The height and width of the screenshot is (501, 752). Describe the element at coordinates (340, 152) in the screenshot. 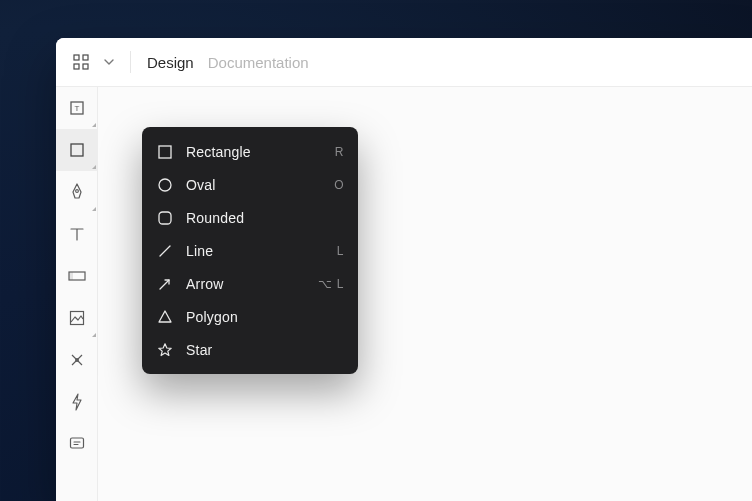

I see `menu-item-shortcut: R` at that location.